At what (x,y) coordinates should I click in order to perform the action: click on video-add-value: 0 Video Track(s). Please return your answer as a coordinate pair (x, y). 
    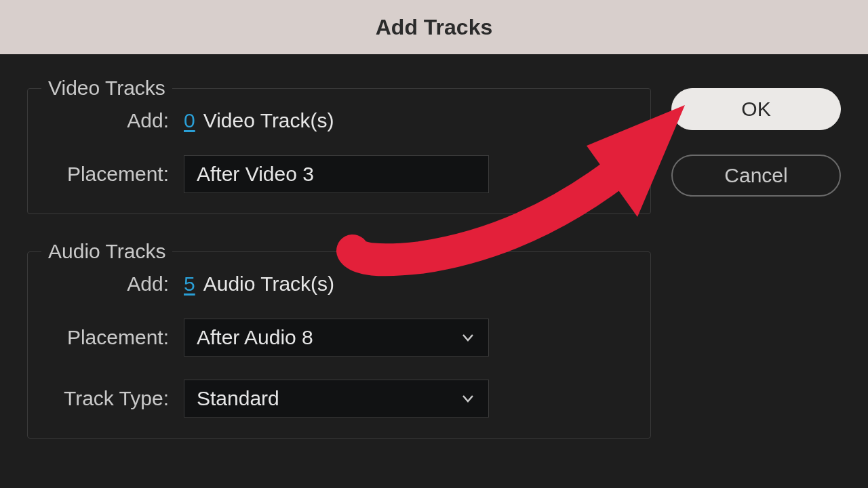
    Looking at the image, I should click on (259, 121).